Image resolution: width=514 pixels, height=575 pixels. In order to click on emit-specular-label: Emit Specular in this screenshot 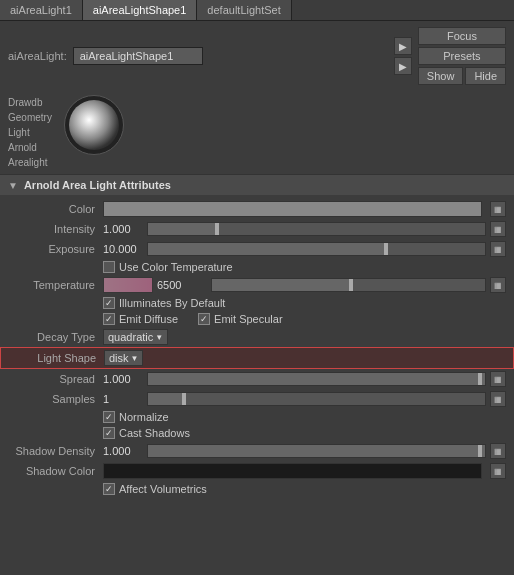, I will do `click(248, 319)`.